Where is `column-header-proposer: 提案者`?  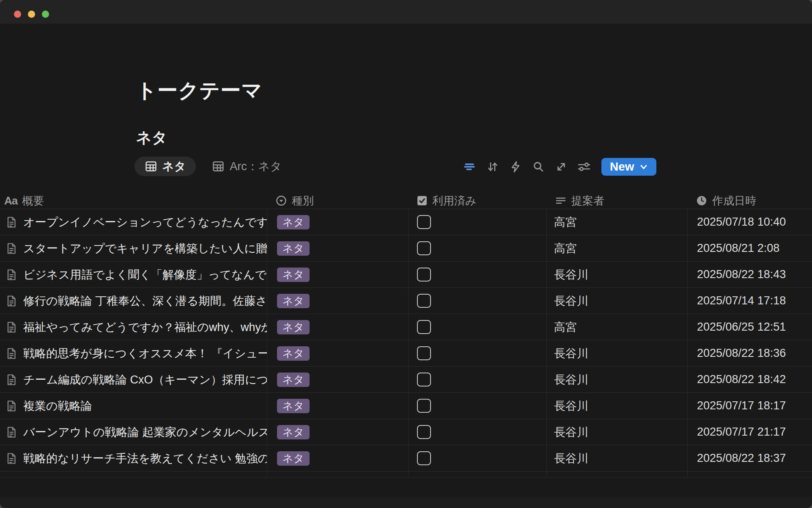 column-header-proposer: 提案者 is located at coordinates (617, 201).